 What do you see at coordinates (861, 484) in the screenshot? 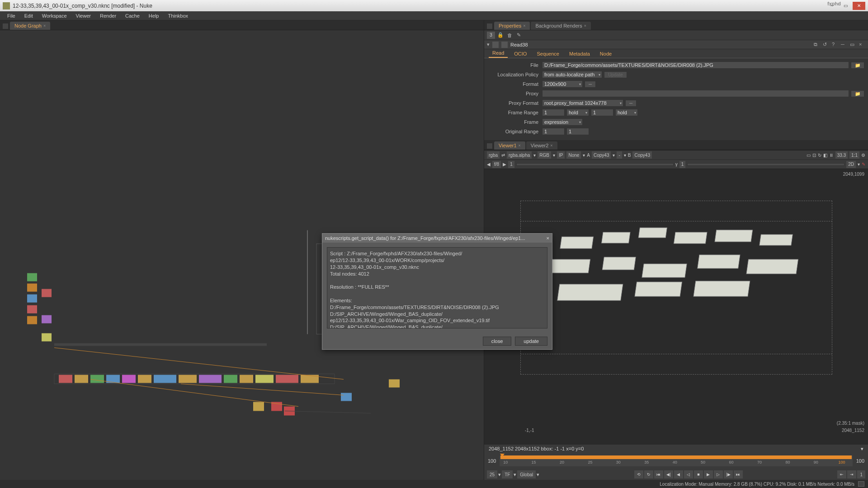
I see `status-graph-icon` at bounding box center [861, 484].